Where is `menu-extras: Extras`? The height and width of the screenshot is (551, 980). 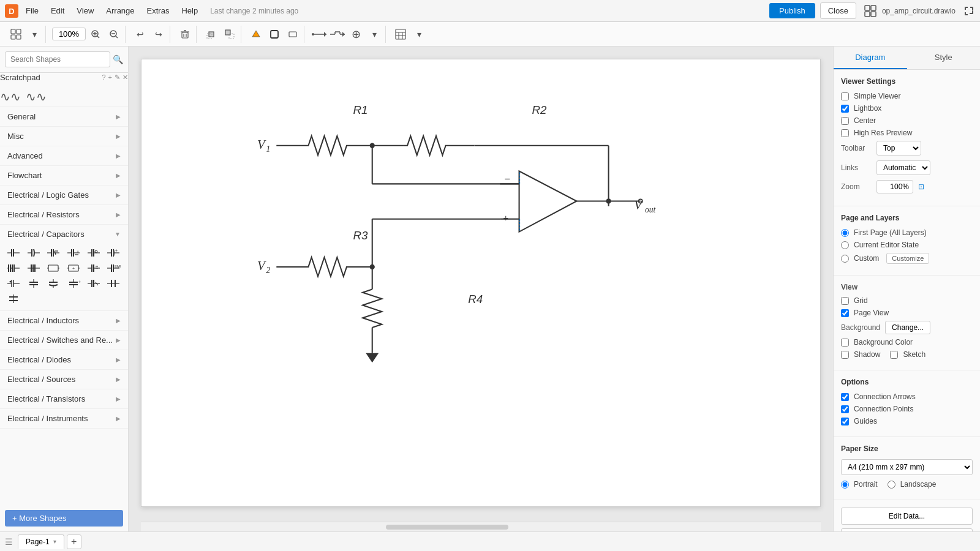 menu-extras: Extras is located at coordinates (158, 11).